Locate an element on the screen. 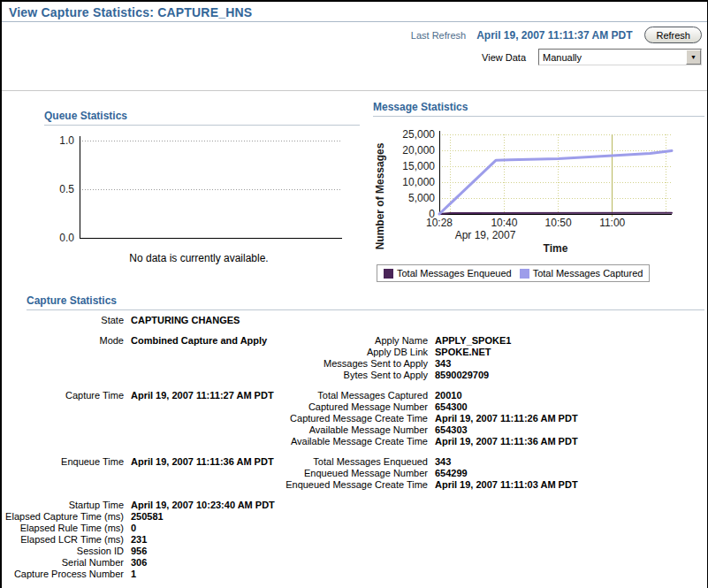 This screenshot has width=708, height=588. stat-value: 0 is located at coordinates (133, 529).